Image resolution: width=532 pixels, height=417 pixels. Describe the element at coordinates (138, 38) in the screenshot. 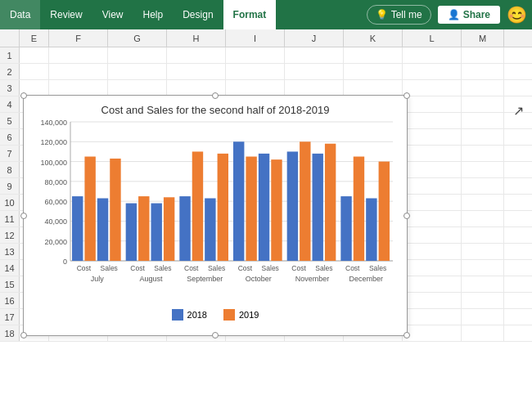

I see `col-header-g: G` at that location.